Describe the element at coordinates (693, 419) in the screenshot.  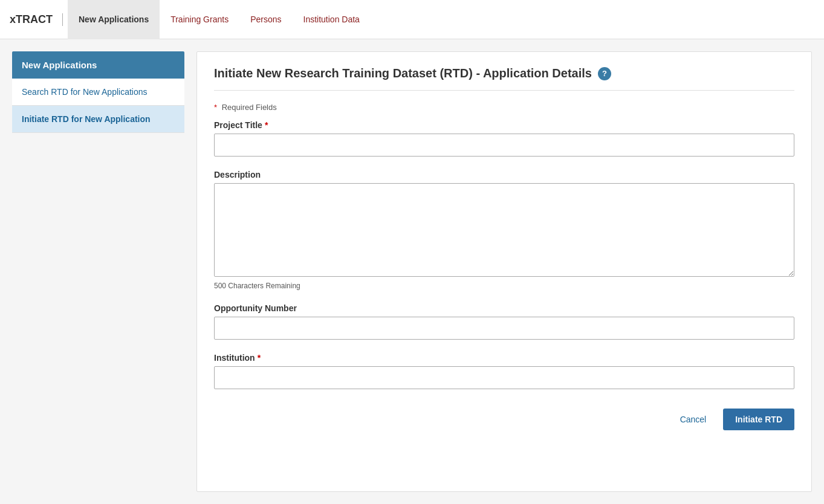
I see `cancel-button: Cancel` at that location.